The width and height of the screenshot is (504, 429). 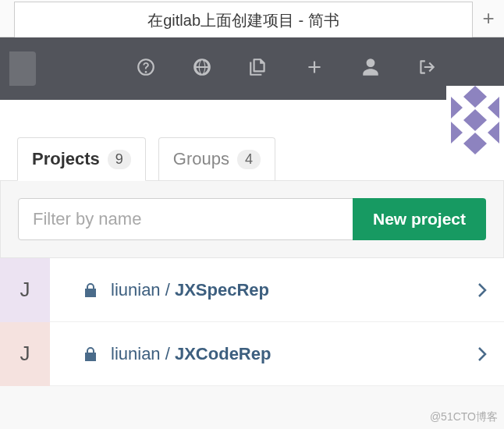 I want to click on tab-label: Projects, so click(x=66, y=159).